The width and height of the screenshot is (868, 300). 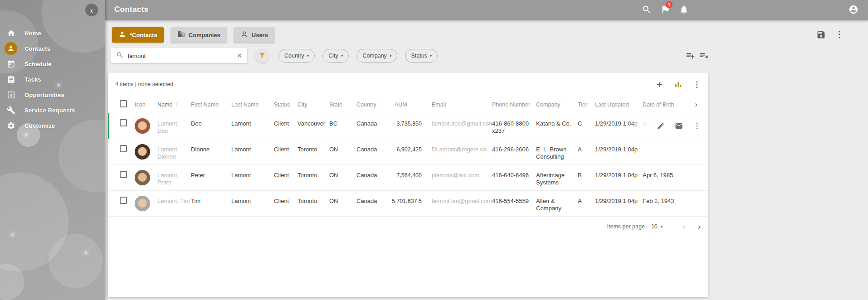 I want to click on filter-funnel-button, so click(x=262, y=56).